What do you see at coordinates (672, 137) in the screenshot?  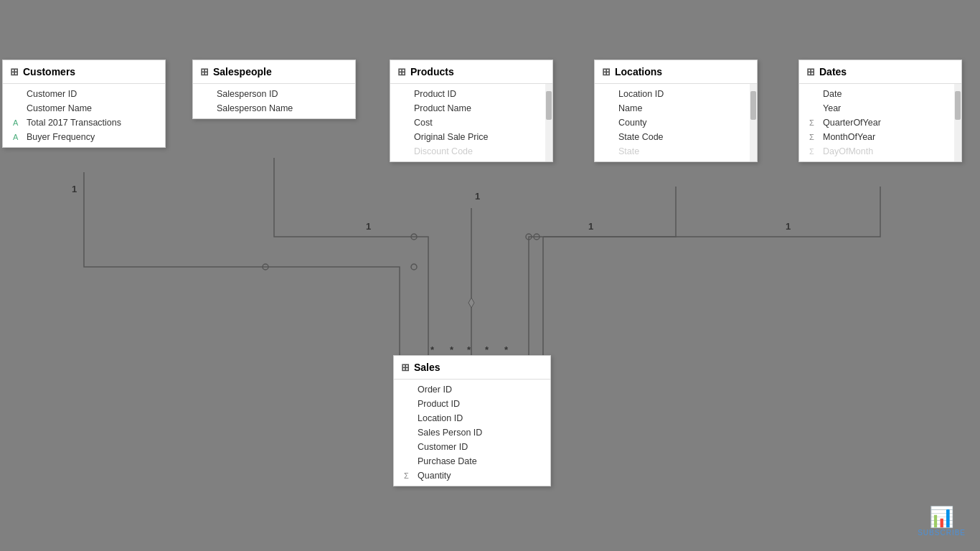 I see `field-state-code: State Code` at bounding box center [672, 137].